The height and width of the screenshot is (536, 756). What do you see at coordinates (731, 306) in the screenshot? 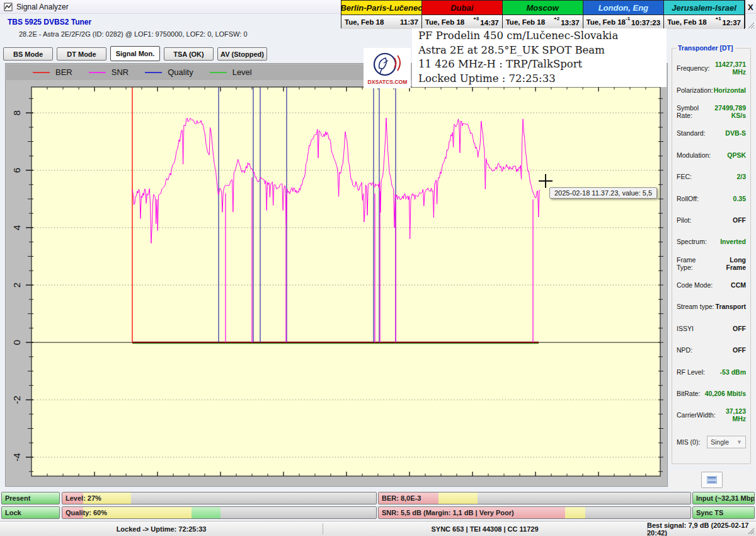
I see `field-value: Transport` at bounding box center [731, 306].